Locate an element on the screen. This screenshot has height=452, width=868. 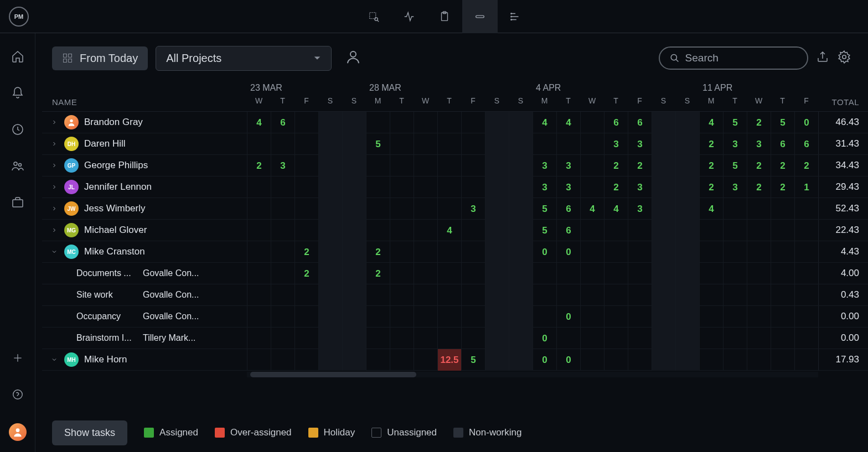
workload-cell: 0 is located at coordinates (568, 316).